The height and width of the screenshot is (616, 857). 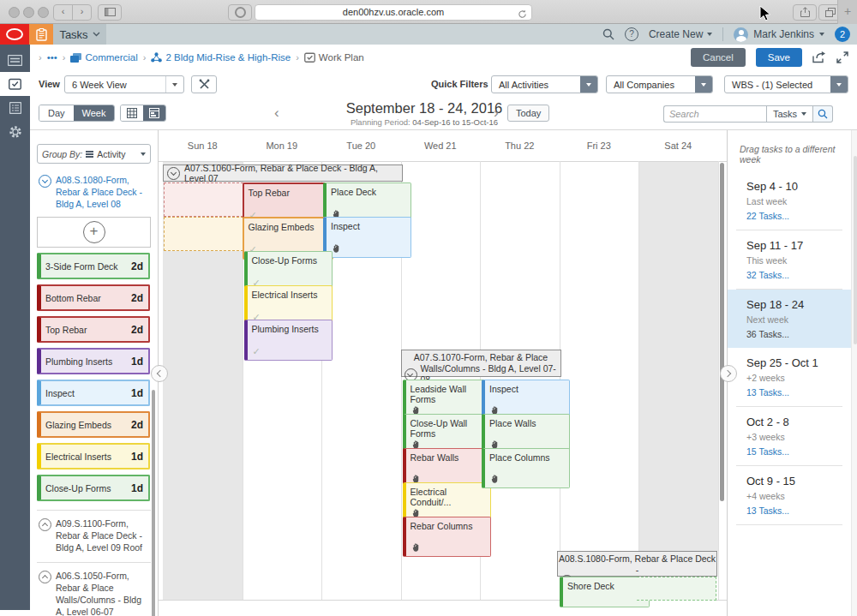 What do you see at coordinates (675, 34) in the screenshot?
I see `create-new-label: Create New` at bounding box center [675, 34].